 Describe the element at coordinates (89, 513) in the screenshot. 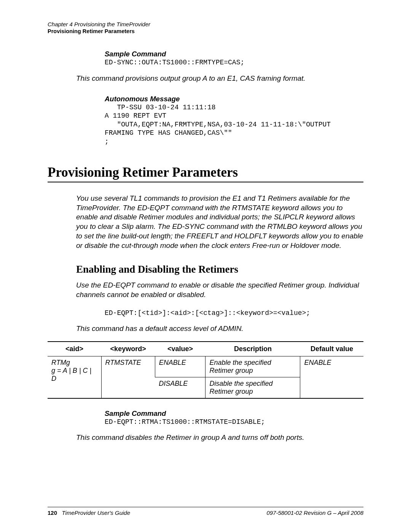

I see `footer-left: 120 TimeProvider User's Guide` at that location.